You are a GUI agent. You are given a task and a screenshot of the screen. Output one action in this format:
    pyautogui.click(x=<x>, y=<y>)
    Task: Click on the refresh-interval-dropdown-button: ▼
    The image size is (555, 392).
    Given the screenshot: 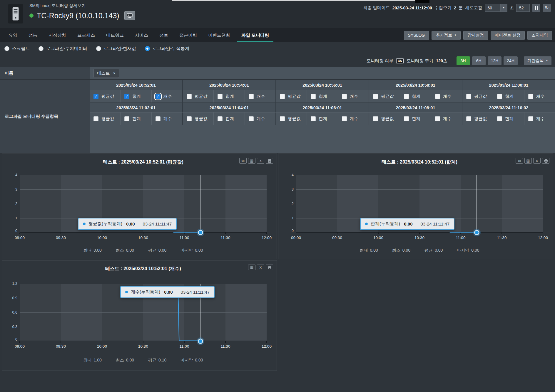 What is the action you would take?
    pyautogui.click(x=504, y=8)
    